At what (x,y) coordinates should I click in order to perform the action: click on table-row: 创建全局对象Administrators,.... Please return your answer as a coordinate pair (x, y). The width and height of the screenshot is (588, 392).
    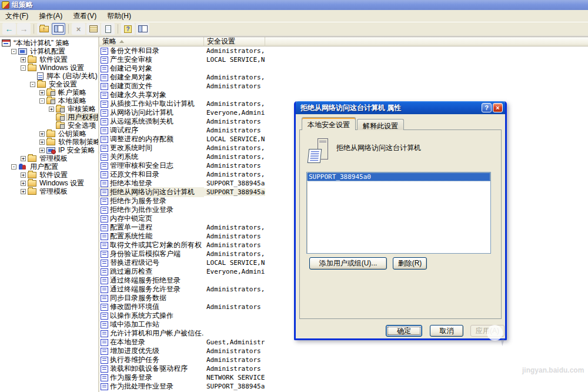
    Looking at the image, I should click on (343, 78).